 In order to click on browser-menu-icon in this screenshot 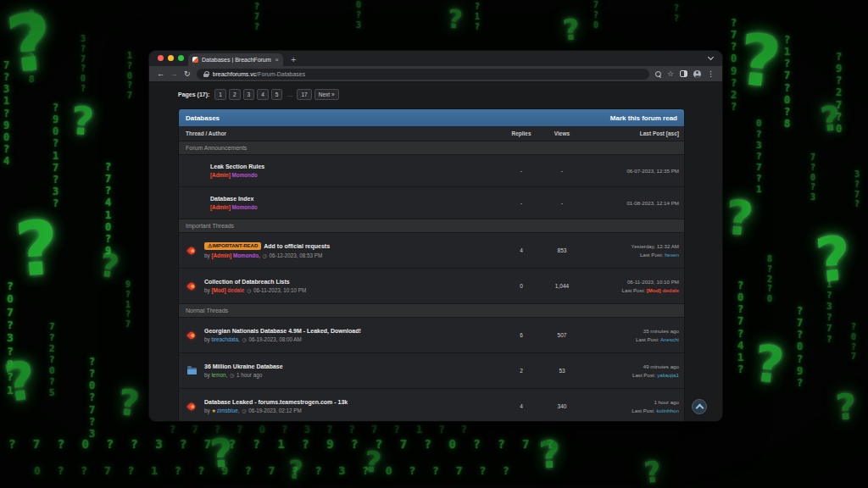, I will do `click(710, 75)`.